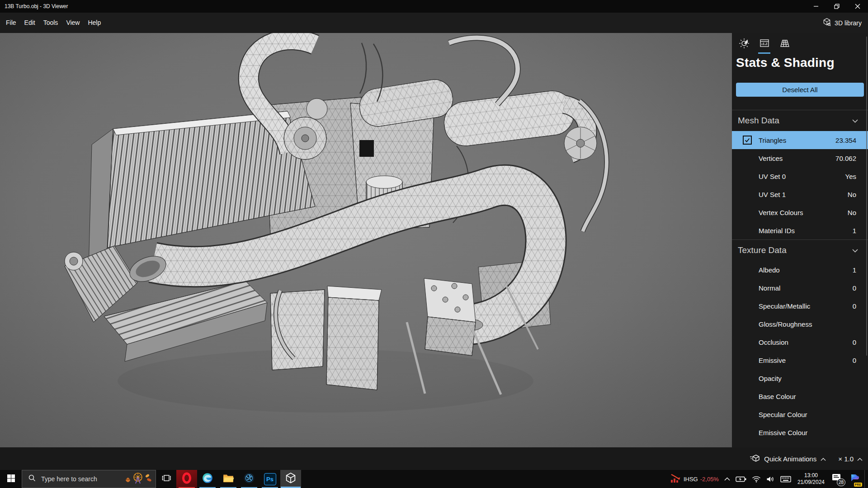 The image size is (868, 488). Describe the element at coordinates (800, 89) in the screenshot. I see `deselect-all-button: Deselect All` at that location.